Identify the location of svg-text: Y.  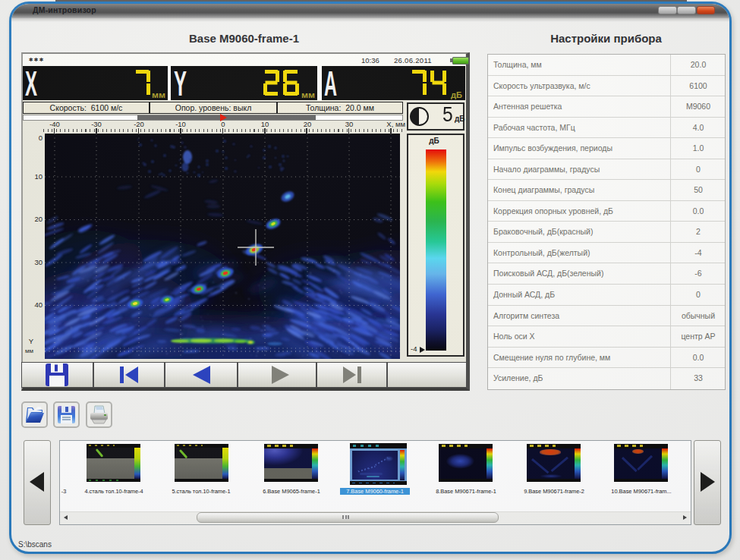
(181, 83).